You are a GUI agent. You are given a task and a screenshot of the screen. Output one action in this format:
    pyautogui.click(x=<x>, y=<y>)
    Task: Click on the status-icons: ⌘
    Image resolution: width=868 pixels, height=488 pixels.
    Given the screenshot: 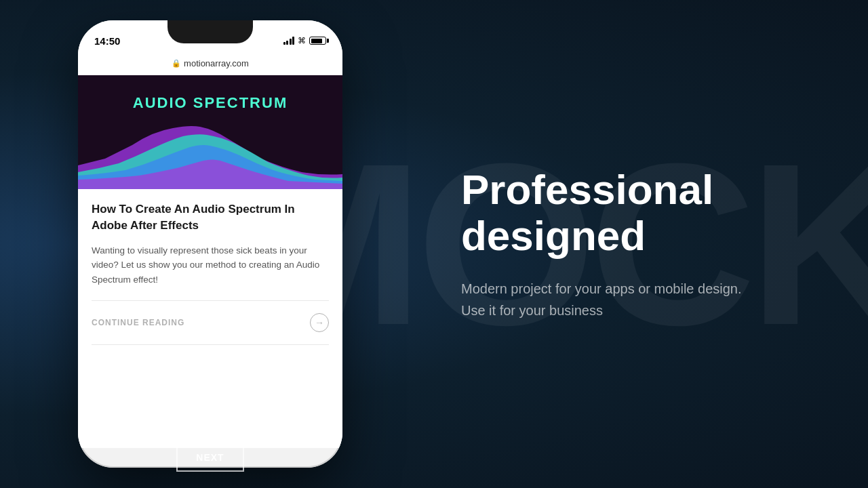 What is the action you would take?
    pyautogui.click(x=305, y=41)
    